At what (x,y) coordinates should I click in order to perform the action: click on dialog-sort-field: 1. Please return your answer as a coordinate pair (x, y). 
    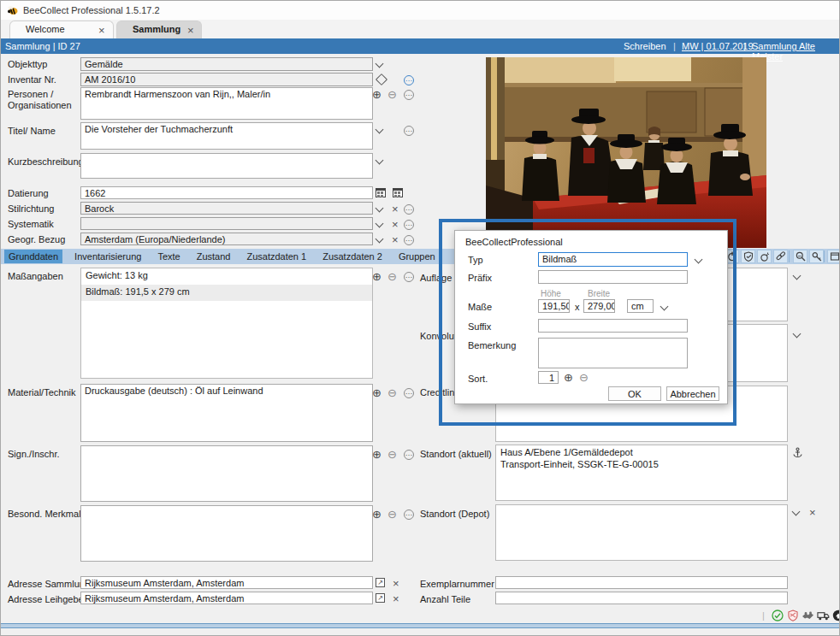
    Looking at the image, I should click on (548, 378).